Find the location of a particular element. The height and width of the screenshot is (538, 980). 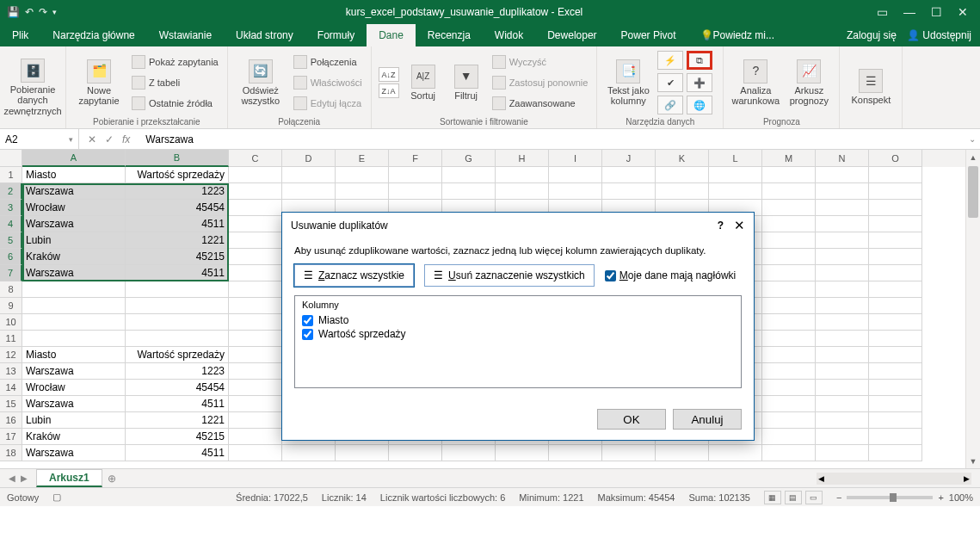

maximize-icon: ☐ is located at coordinates (936, 12).